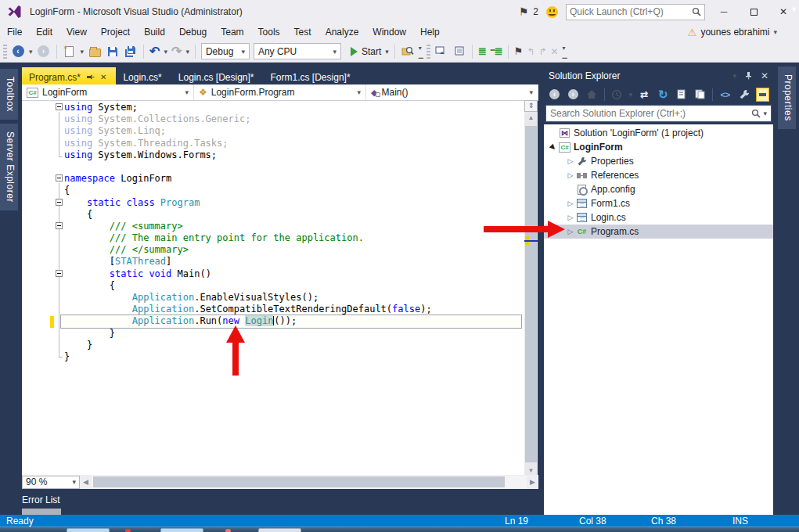  Describe the element at coordinates (459, 52) in the screenshot. I see `uncomment-selection-icon` at that location.